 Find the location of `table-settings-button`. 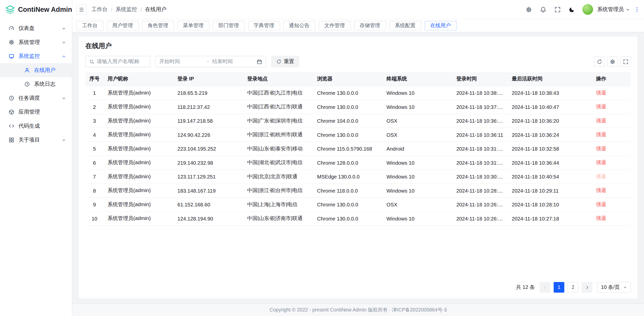

table-settings-button is located at coordinates (612, 62).